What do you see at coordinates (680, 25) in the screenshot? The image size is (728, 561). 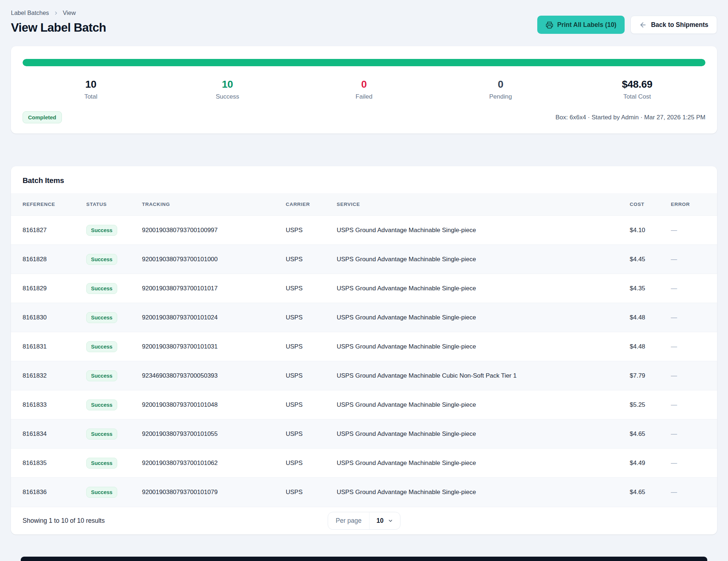 I see `back-to-shipments-label: Back to Shipments` at bounding box center [680, 25].